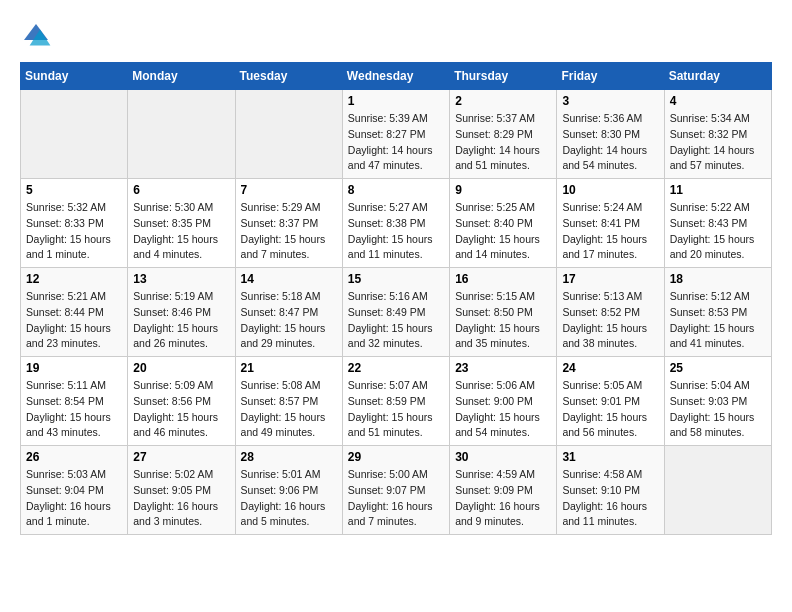  Describe the element at coordinates (503, 320) in the screenshot. I see `day-info: Sunrise: 5:15 AMSunset: 8:50 PMDaylight:…` at that location.